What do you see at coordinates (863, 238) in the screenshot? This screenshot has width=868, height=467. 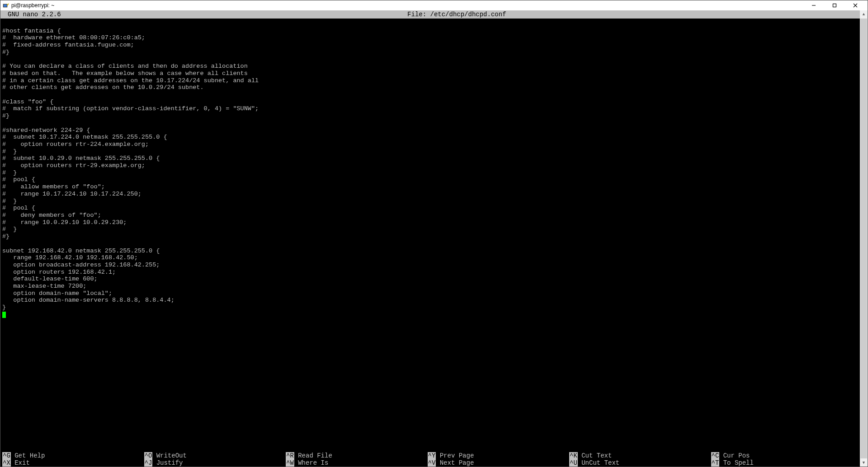 I see `scrollbar-thumb` at bounding box center [863, 238].